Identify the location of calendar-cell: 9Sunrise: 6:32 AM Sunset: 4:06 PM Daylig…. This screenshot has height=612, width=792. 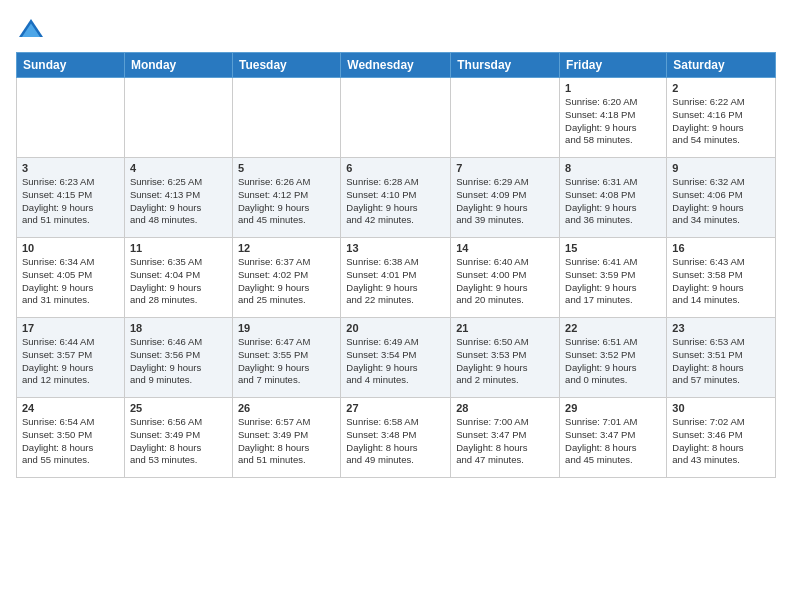
(722, 198).